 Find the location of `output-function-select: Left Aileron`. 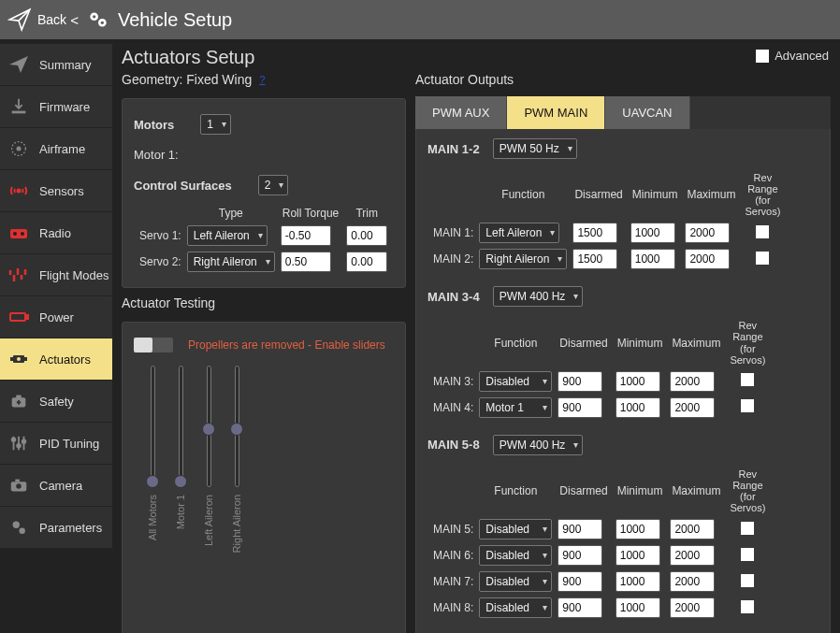

output-function-select: Left Aileron is located at coordinates (519, 233).